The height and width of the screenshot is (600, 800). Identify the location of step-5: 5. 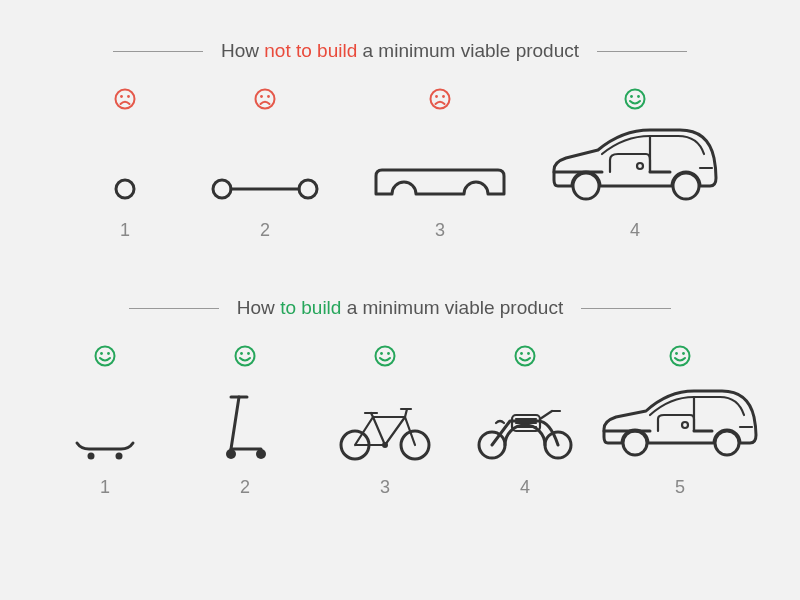
(680, 422).